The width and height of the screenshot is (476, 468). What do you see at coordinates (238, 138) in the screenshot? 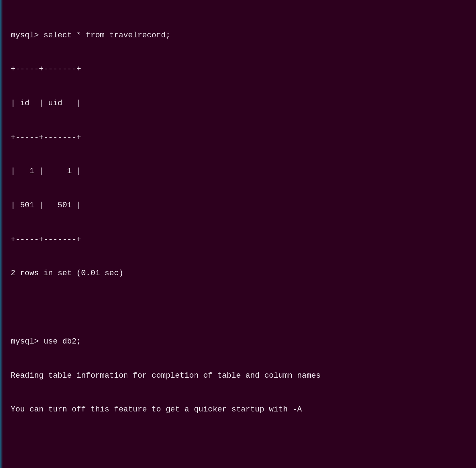
I see `terminal-line-4: +-----+-------+` at bounding box center [238, 138].